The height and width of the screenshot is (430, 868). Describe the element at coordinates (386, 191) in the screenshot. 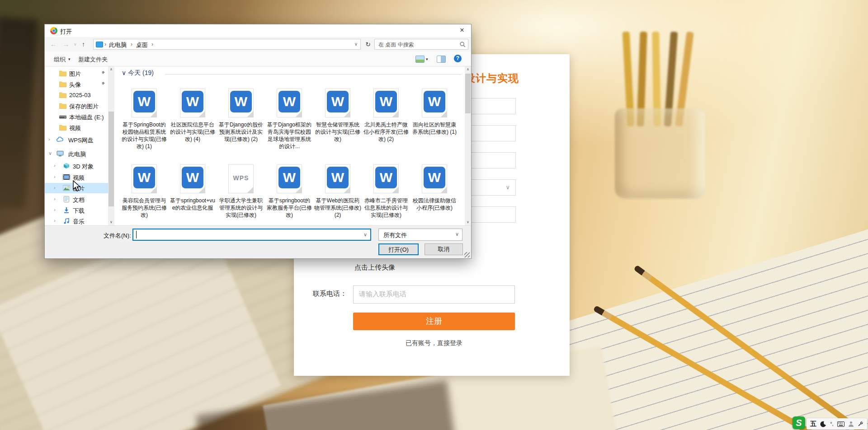

I see `file-item: W 赤峰市二手房管理信息系统的设计与实现(已修改)` at that location.